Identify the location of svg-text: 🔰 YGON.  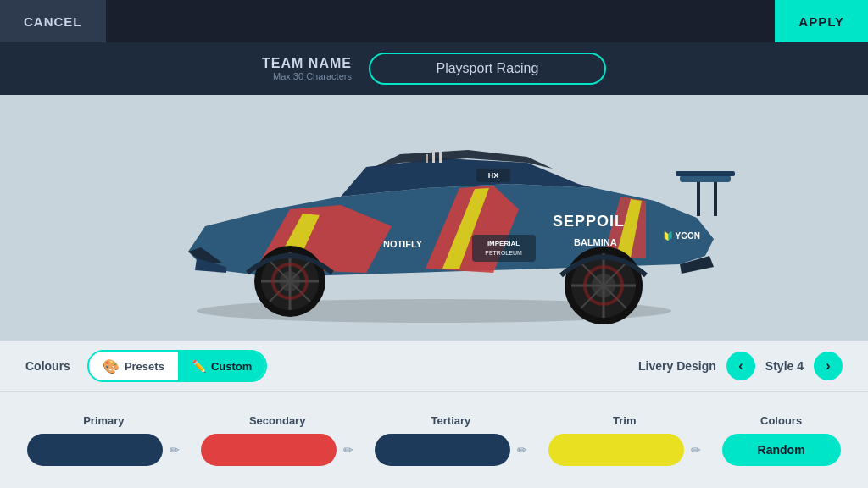
(682, 236).